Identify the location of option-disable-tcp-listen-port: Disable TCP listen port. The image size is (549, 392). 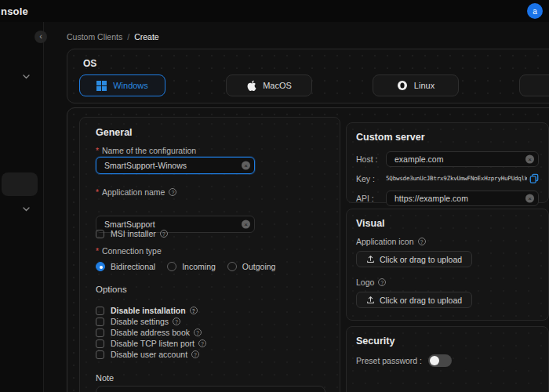
(151, 343).